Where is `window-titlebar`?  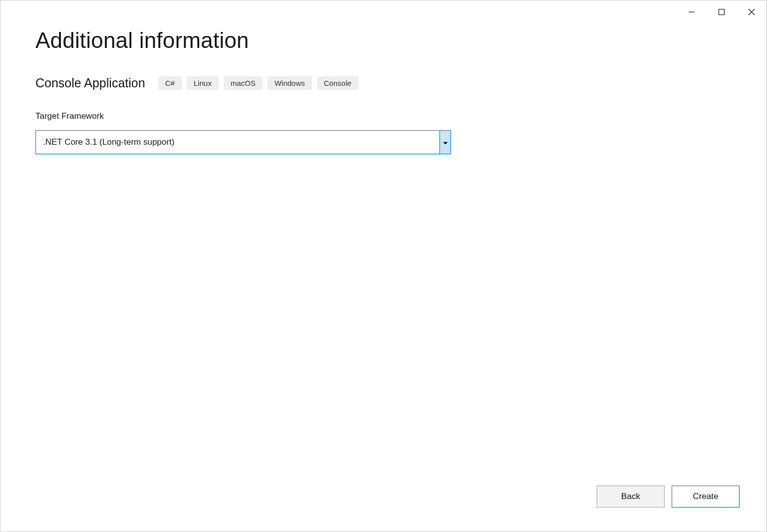 window-titlebar is located at coordinates (722, 10).